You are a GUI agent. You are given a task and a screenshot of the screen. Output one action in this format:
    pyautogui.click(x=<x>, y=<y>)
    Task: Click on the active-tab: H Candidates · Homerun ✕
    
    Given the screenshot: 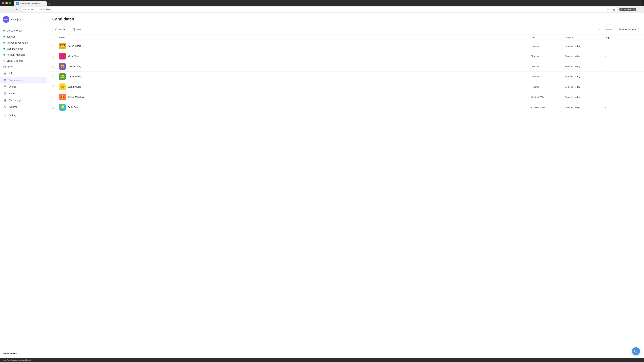 What is the action you would take?
    pyautogui.click(x=30, y=3)
    